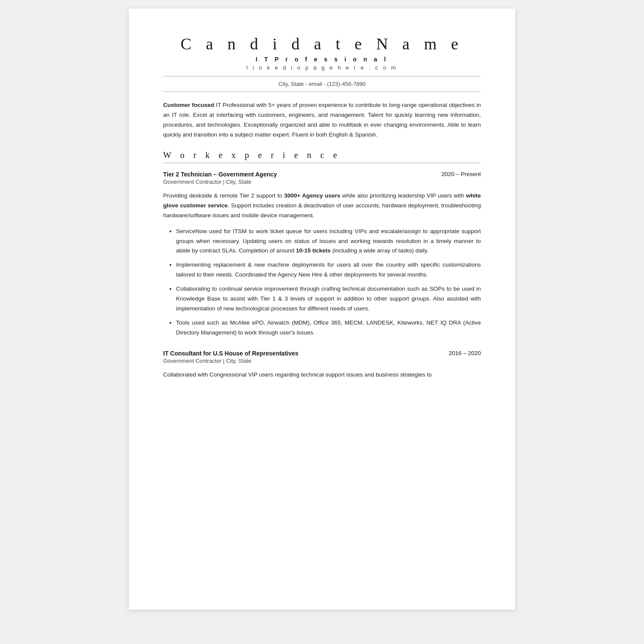 Image resolution: width=644 pixels, height=644 pixels. I want to click on job-title-2: IT Consultant for U.S House of Represent…, so click(231, 353).